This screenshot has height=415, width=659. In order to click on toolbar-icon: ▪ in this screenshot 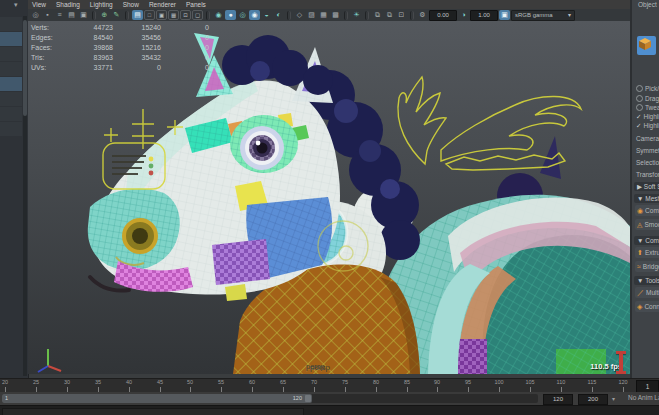, I will do `click(48, 15)`.